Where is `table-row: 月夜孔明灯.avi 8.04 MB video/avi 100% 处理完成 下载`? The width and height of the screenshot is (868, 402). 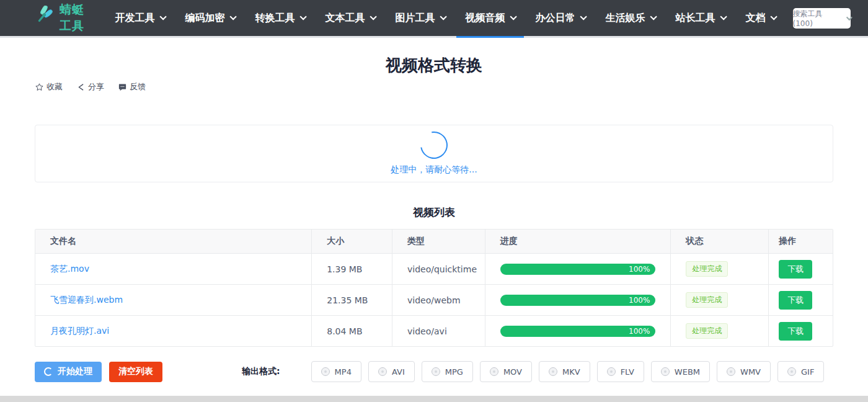 table-row: 月夜孔明灯.avi 8.04 MB video/avi 100% 处理完成 下载 is located at coordinates (434, 331).